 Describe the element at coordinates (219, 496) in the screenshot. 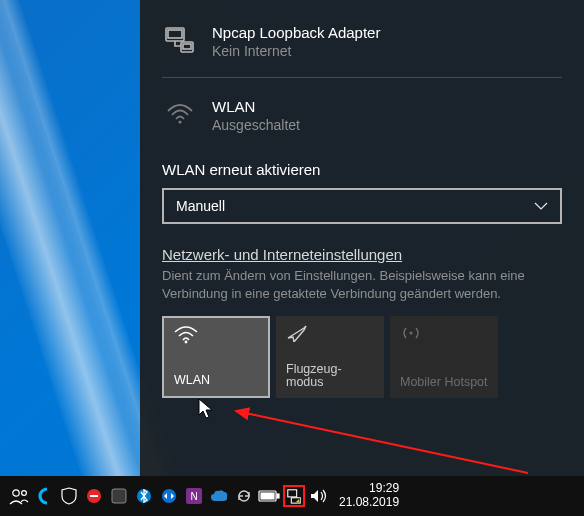

I see `cloud-icon` at that location.